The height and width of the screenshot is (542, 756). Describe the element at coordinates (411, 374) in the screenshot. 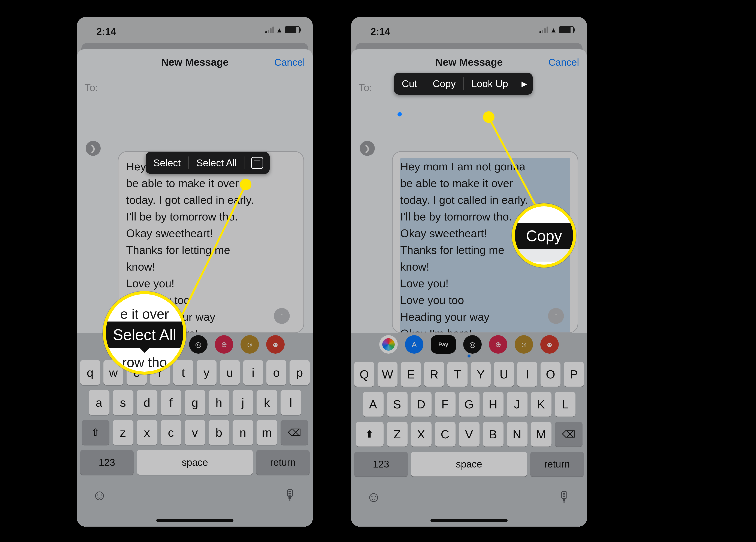

I see `key-E: E` at that location.